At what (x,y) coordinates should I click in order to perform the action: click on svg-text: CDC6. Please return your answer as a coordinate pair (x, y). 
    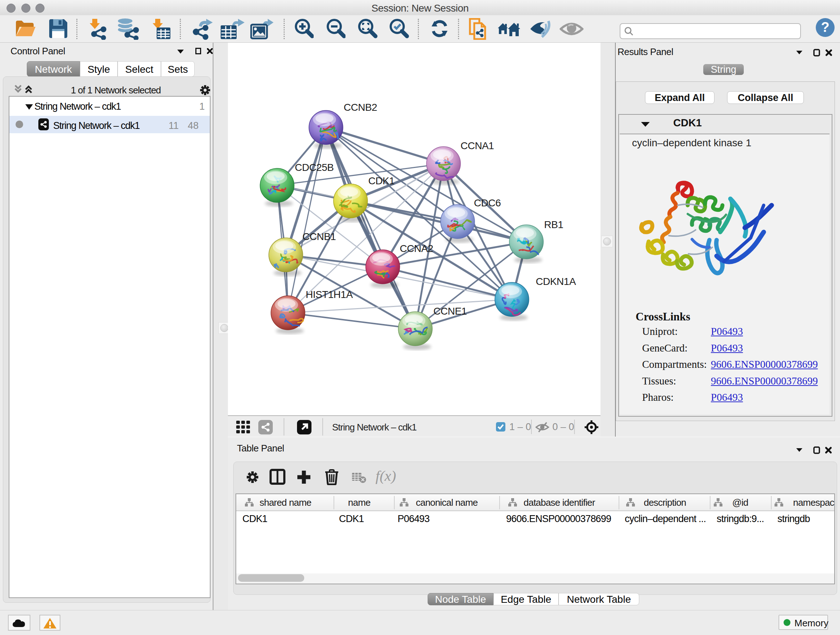
    Looking at the image, I should click on (487, 203).